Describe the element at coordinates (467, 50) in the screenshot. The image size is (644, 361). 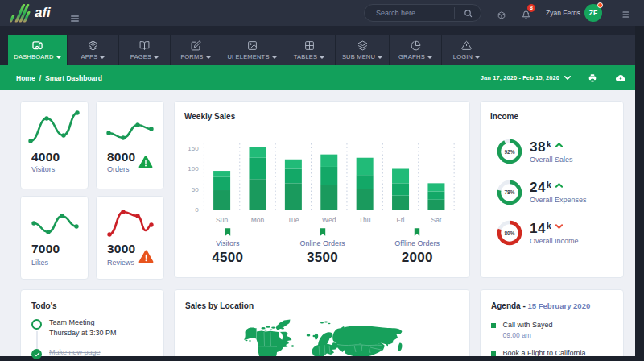
I see `nav-item-login: LOGIN` at that location.